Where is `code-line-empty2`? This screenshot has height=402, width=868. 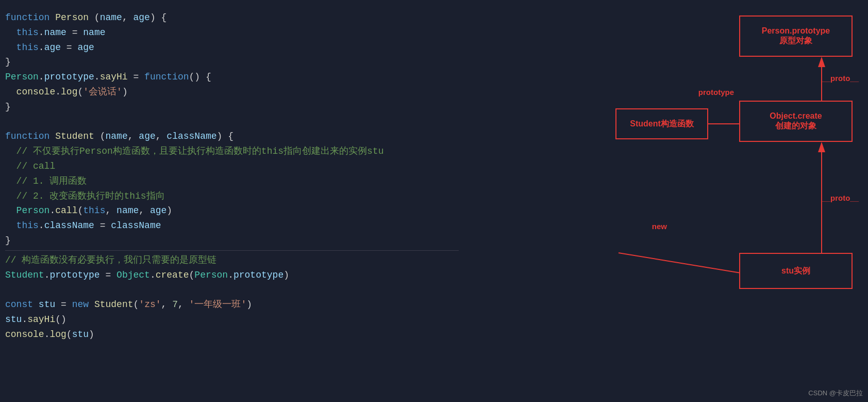 code-line-empty2 is located at coordinates (232, 290).